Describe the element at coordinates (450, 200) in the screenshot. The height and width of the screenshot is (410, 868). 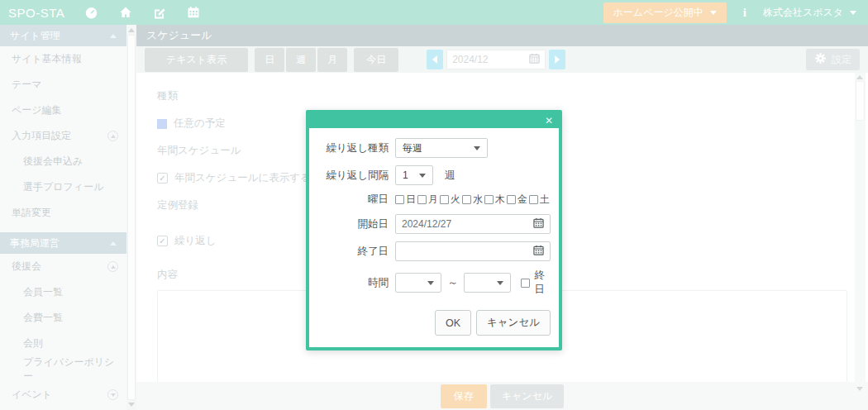
I see `weekday-item: 火` at that location.